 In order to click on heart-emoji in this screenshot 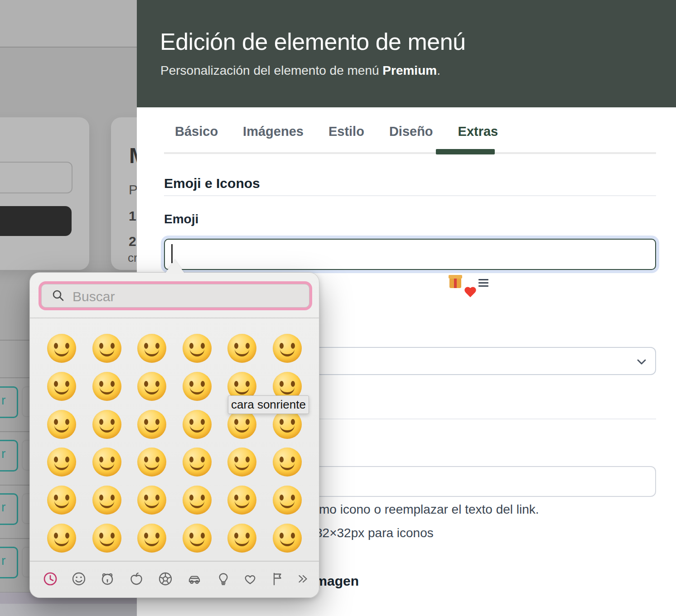, I will do `click(470, 293)`.